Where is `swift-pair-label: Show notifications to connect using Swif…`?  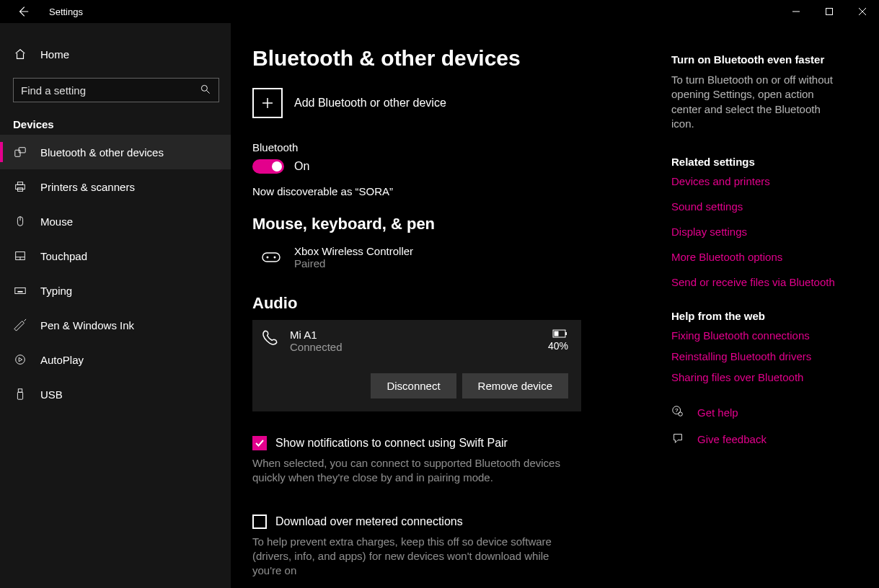 swift-pair-label: Show notifications to connect using Swif… is located at coordinates (392, 443).